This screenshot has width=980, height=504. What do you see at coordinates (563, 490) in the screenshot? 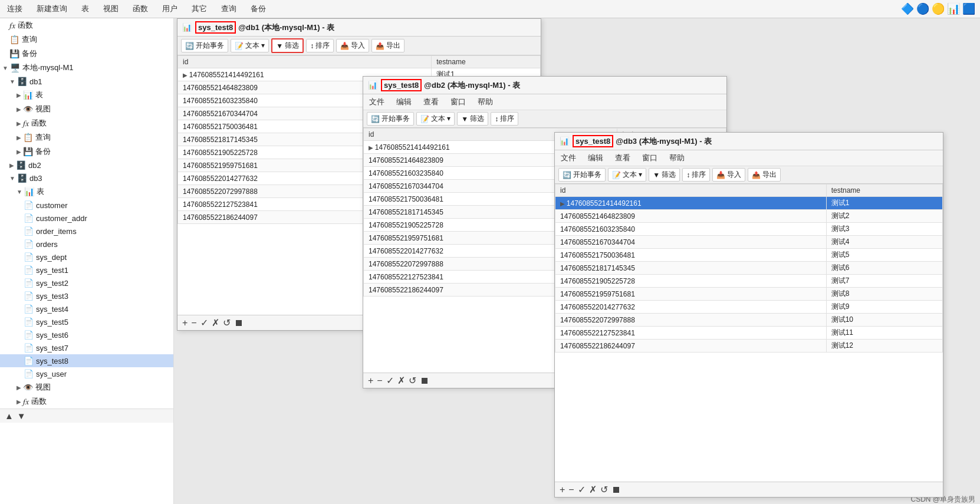
I see `add-row-btn-3: +` at bounding box center [563, 490].